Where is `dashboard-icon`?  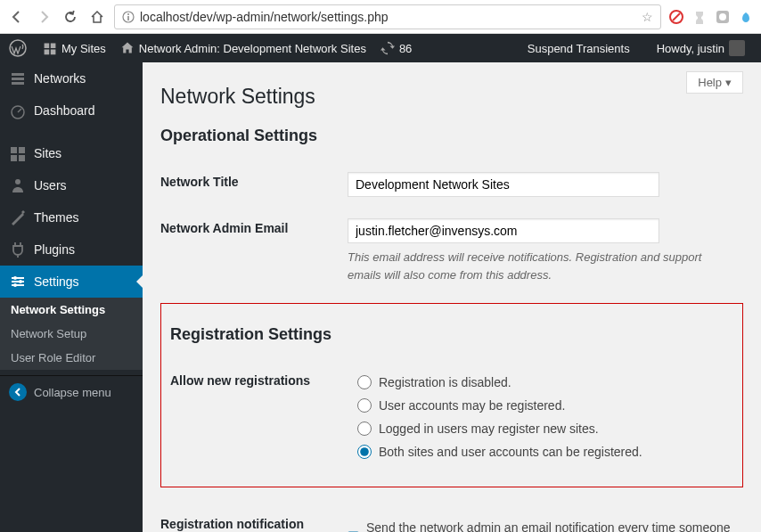
dashboard-icon is located at coordinates (18, 110).